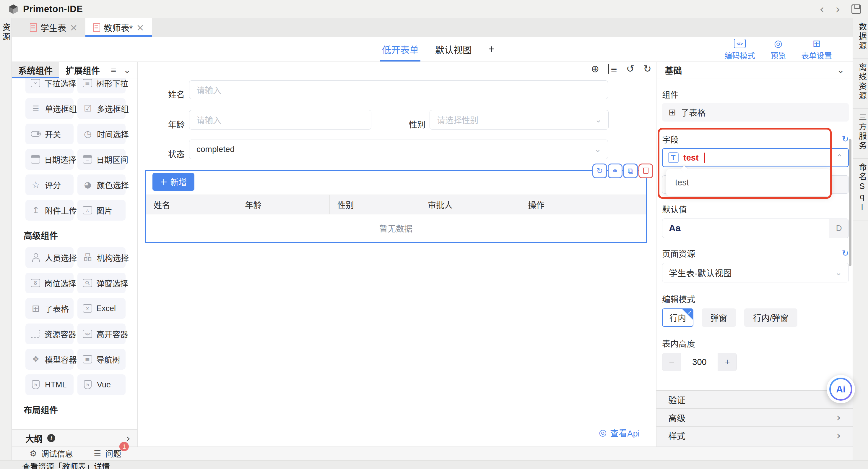  I want to click on palette-scroll-area: 下拉选择 树形下拉 单选框组 多选框组 开关 时间选择 日期选择 日期区间 评分…, so click(75, 254).